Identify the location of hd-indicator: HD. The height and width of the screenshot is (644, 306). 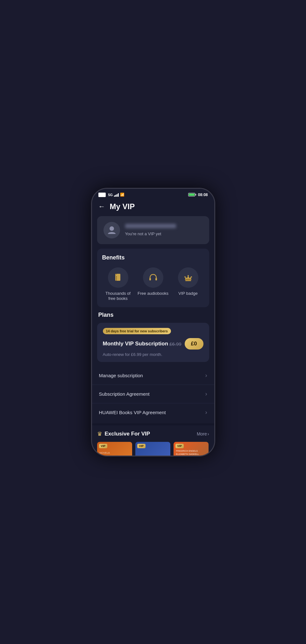
(102, 195).